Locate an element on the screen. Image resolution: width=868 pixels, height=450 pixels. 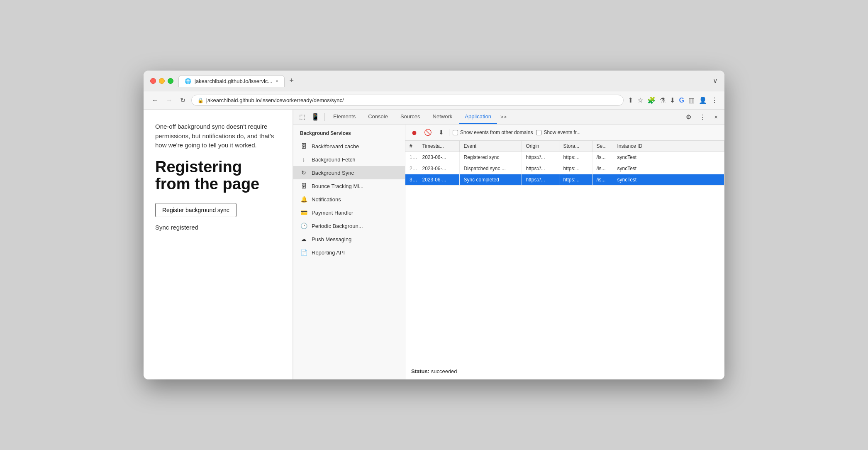
cell-num: 3. is located at coordinates (412, 180).